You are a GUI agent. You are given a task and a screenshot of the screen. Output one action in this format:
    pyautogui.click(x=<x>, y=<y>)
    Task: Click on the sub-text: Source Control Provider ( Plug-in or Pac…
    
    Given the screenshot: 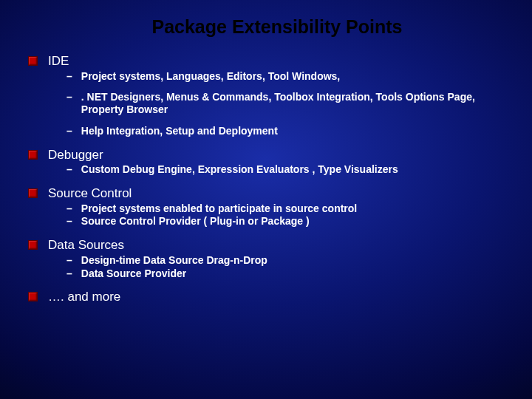 What is the action you would take?
    pyautogui.click(x=195, y=222)
    